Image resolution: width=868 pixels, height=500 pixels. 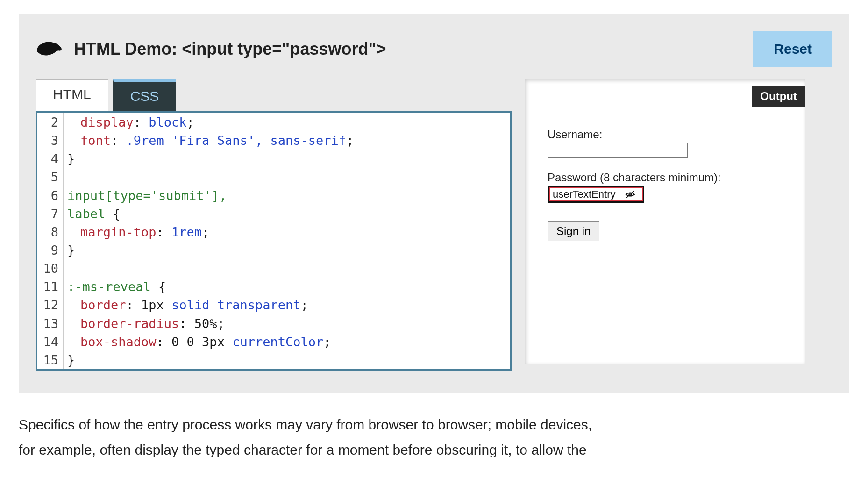 I want to click on username-label: Username:, so click(x=665, y=135).